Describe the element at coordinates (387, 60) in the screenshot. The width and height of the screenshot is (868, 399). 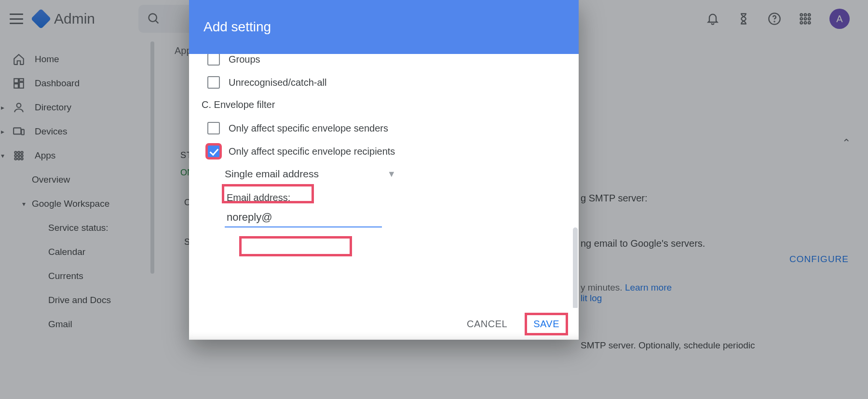
I see `option-groups: Groups` at that location.